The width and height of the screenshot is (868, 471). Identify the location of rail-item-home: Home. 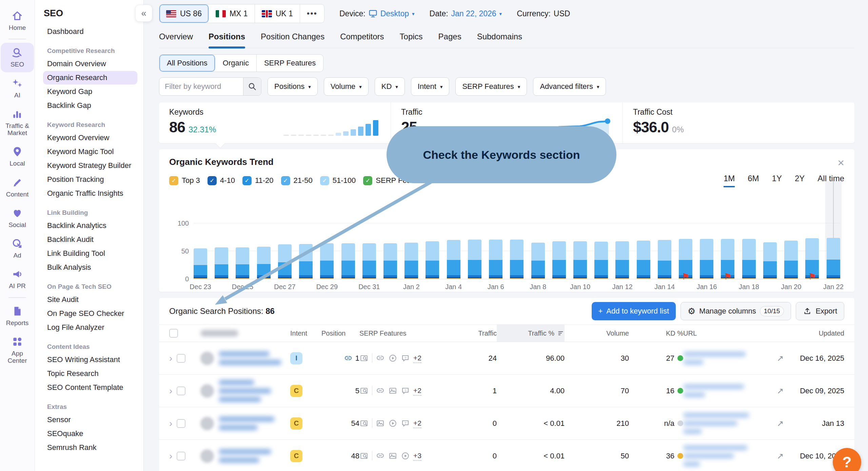
(17, 21).